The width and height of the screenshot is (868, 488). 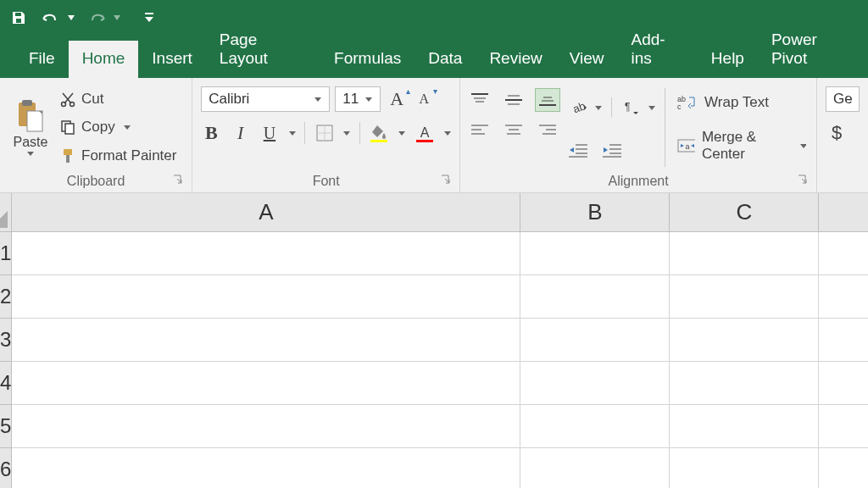 What do you see at coordinates (744, 213) in the screenshot?
I see `column-header: C` at bounding box center [744, 213].